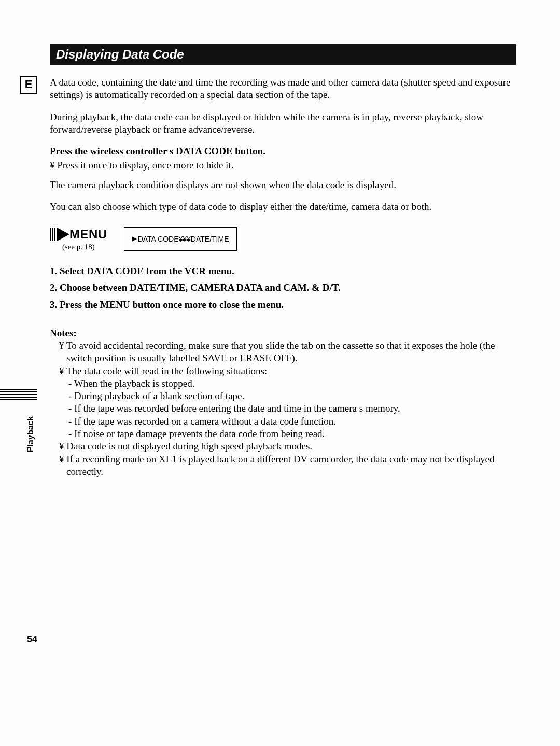 Image resolution: width=560 pixels, height=746 pixels. What do you see at coordinates (283, 333) in the screenshot?
I see `notes-heading: Notes:` at bounding box center [283, 333].